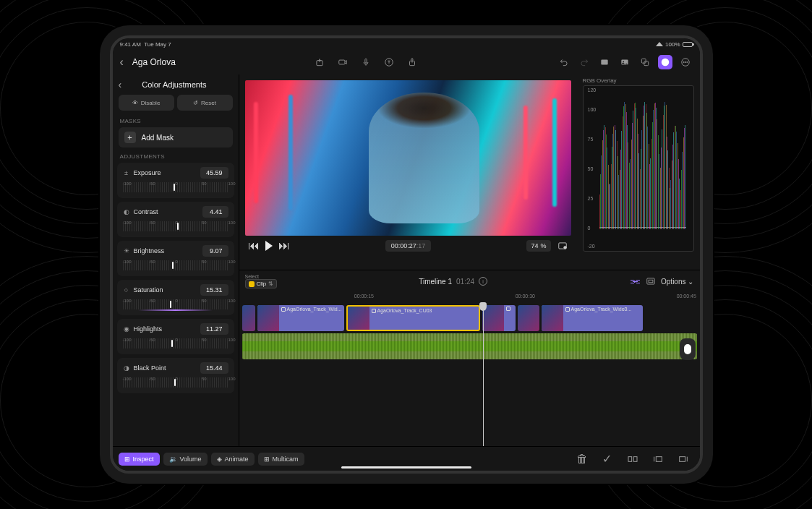  Describe the element at coordinates (262, 283) in the screenshot. I see `clip-selector: Clip ⇅` at that location.